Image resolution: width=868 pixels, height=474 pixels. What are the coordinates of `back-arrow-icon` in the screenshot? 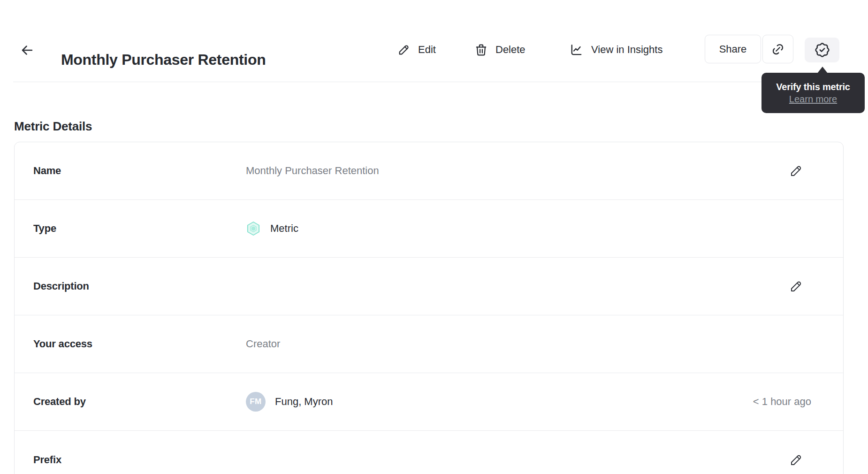 It's located at (27, 50).